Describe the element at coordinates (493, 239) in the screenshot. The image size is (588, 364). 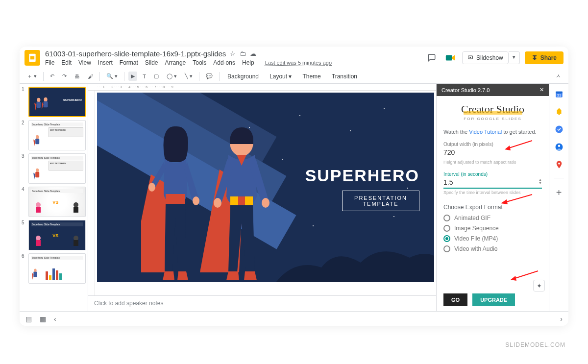
I see `option-video-mp4: Video File (MP4)` at that location.